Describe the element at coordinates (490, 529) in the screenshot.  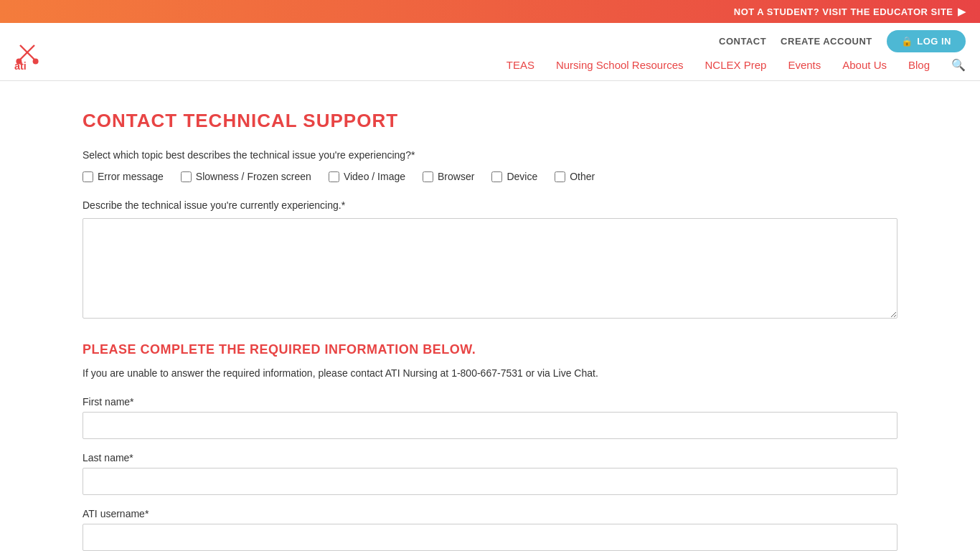
I see `ati-username-field: ATI username*` at that location.